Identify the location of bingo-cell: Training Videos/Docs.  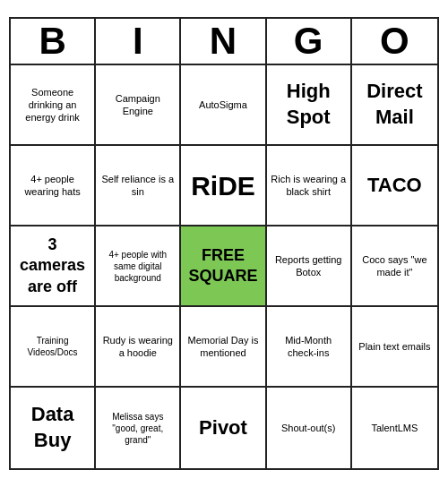
(54, 347).